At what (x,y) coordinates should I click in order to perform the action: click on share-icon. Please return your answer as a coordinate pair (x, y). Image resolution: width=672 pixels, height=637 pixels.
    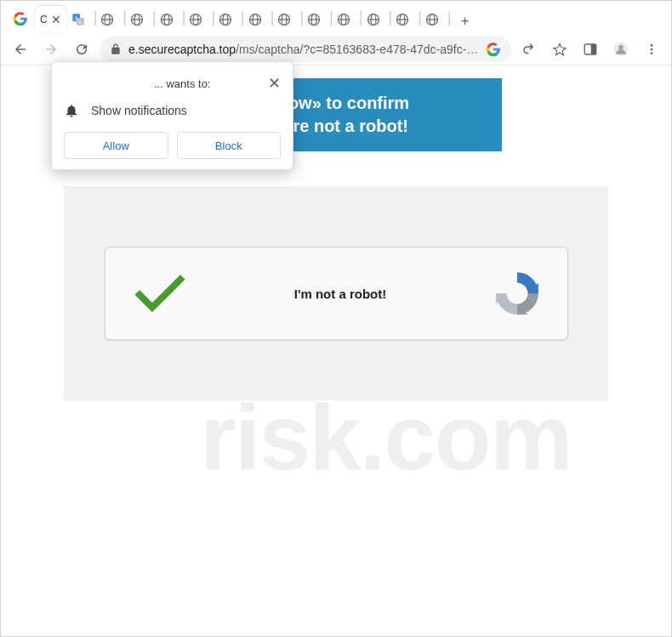
    Looking at the image, I should click on (529, 49).